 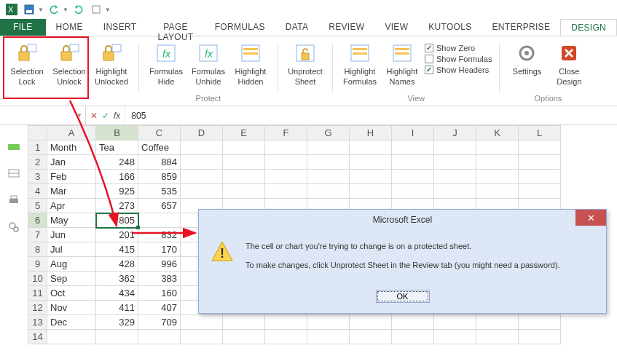 I want to click on cell: 535, so click(x=160, y=191).